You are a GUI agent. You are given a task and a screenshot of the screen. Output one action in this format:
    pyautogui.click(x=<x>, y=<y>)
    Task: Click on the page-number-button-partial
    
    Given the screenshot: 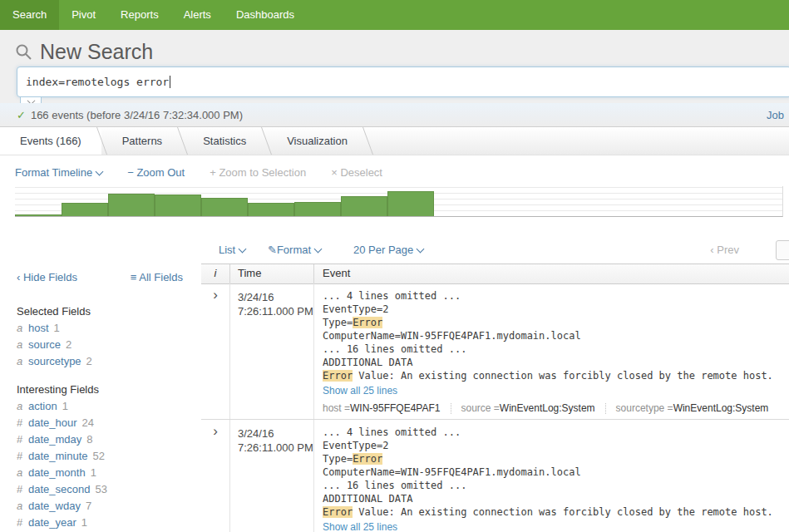 What is the action you would take?
    pyautogui.click(x=782, y=250)
    